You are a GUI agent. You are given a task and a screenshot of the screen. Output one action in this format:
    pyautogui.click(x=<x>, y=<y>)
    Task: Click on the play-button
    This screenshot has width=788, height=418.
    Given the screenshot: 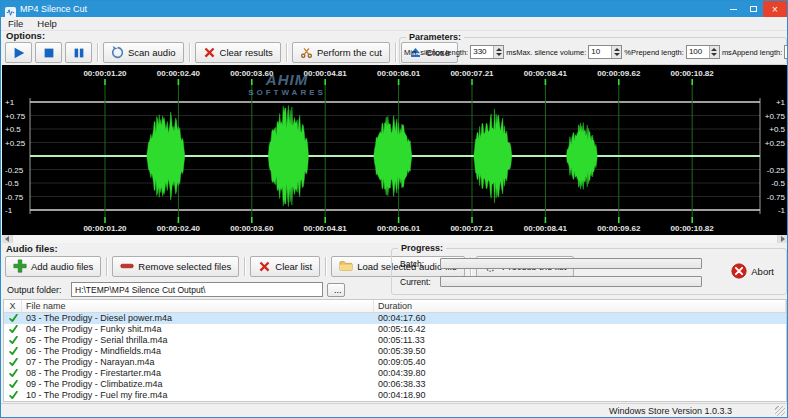 What is the action you would take?
    pyautogui.click(x=18, y=52)
    